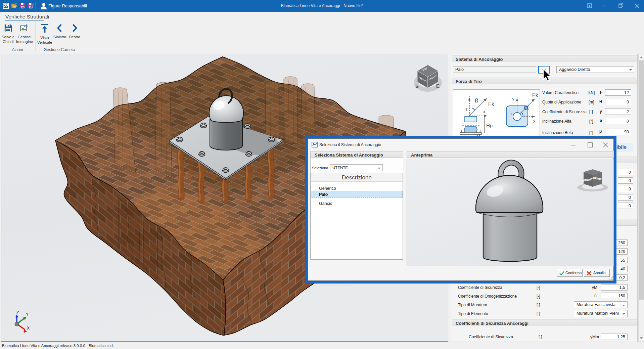  What do you see at coordinates (28, 328) in the screenshot?
I see `svg-text: X` at bounding box center [28, 328].